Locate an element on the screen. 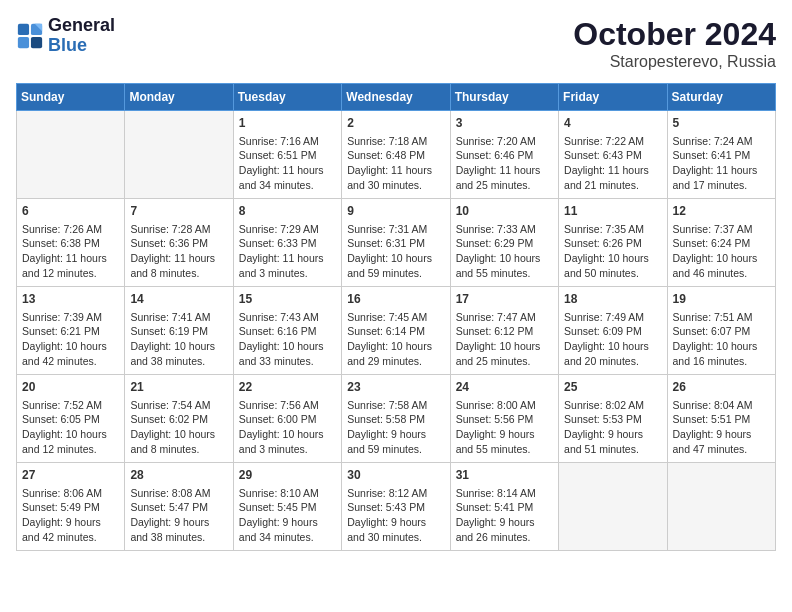 This screenshot has width=792, height=612. calendar-cell: 13Sunrise: 7:39 AMSunset: 6:21 PMDayligh… is located at coordinates (71, 331).